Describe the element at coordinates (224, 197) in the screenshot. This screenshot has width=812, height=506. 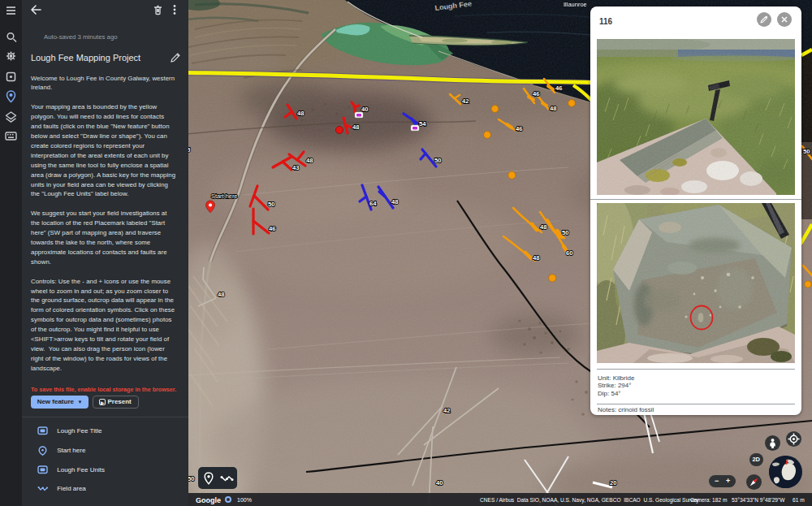
I see `svg-text: Start here` at that location.